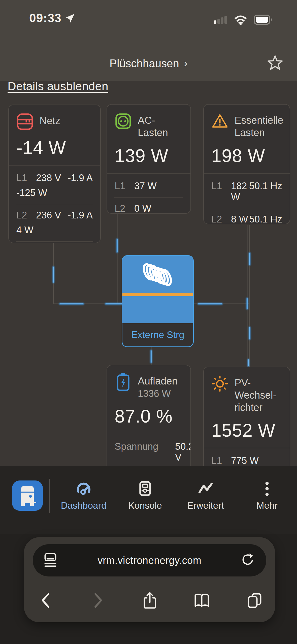  What do you see at coordinates (275, 63) in the screenshot?
I see `favorite-star-icon` at bounding box center [275, 63].